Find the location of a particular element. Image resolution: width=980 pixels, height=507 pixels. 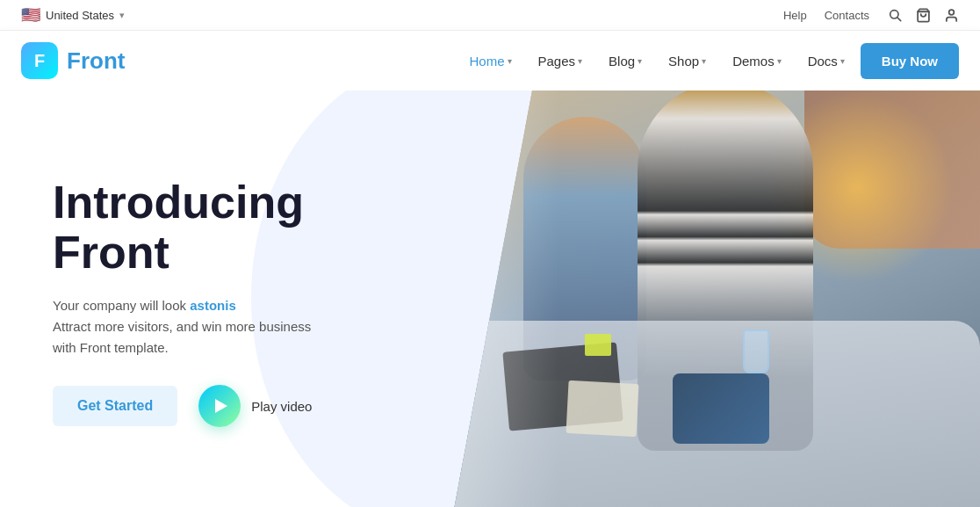

highlight-text: astonis is located at coordinates (213, 306).